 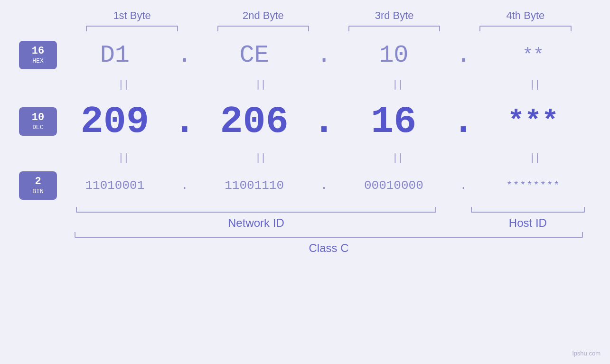 What do you see at coordinates (398, 159) in the screenshot?
I see `eq2-3: ||` at bounding box center [398, 159].